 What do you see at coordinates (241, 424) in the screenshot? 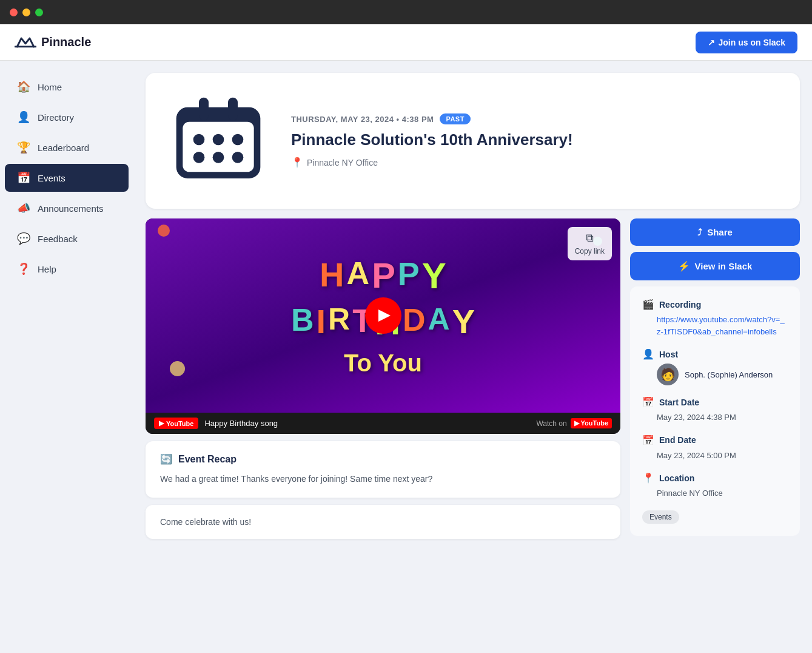
I see `video-title: Happy Birthday song` at bounding box center [241, 424].